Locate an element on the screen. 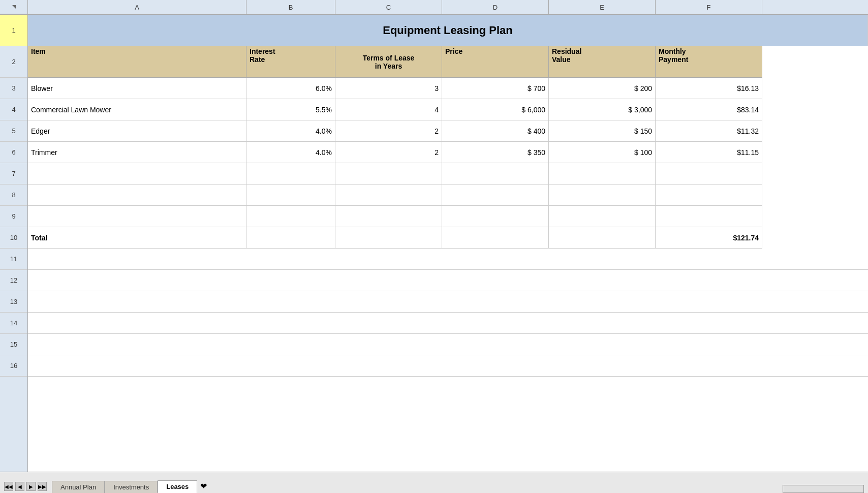  total-label: Total is located at coordinates (137, 238).